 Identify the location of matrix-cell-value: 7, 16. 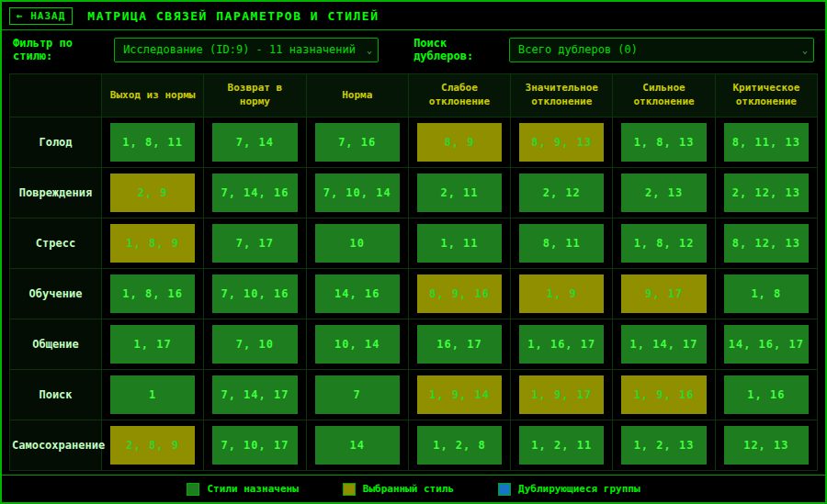
(357, 142).